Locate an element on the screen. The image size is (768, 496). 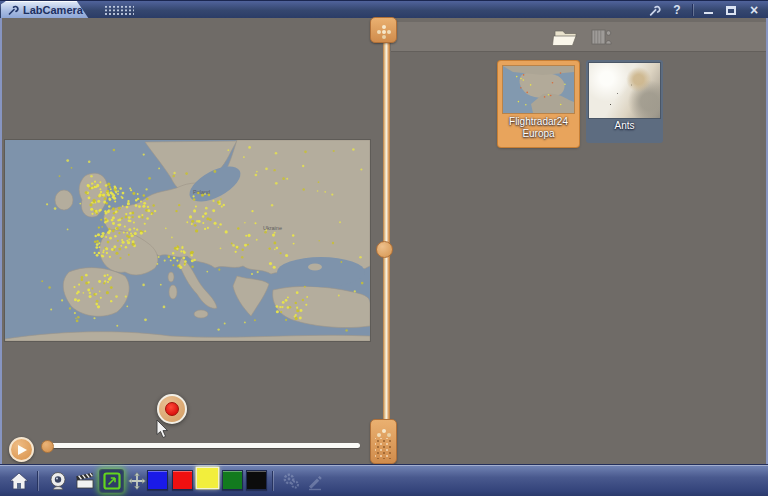
recording-tile: Flightradar24 Europa is located at coordinates (538, 104).